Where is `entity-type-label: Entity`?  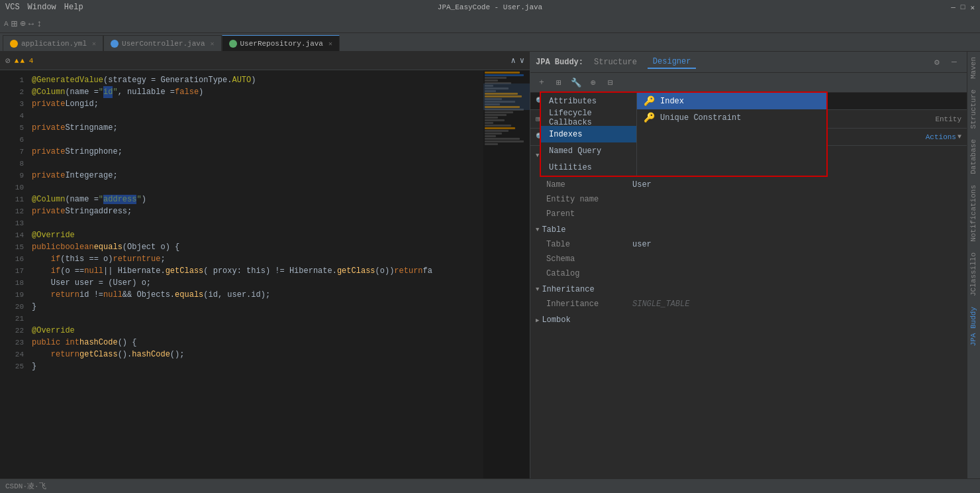
entity-type-label: Entity is located at coordinates (948, 119).